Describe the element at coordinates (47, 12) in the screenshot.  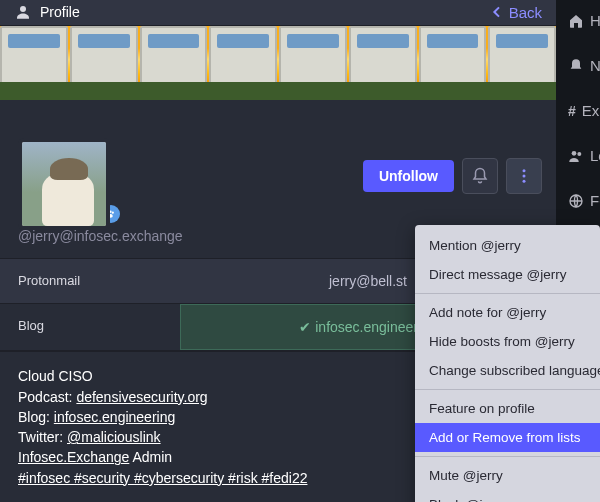
I see `page-title-group: Profile` at that location.